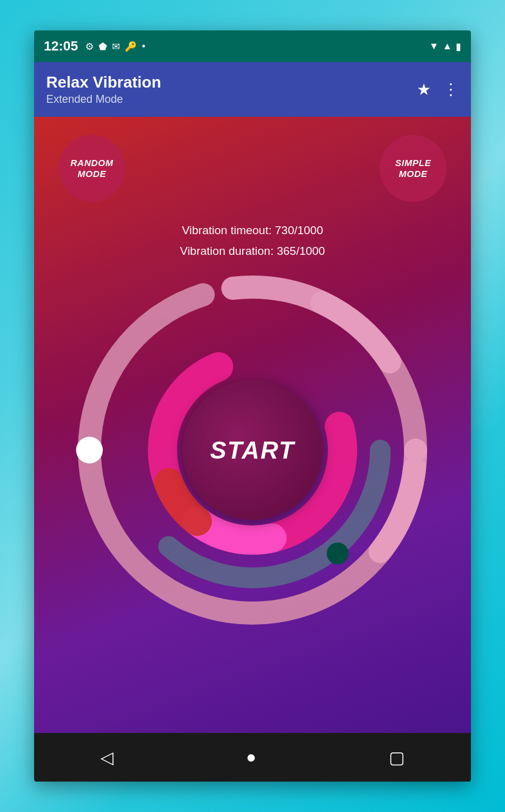 The height and width of the screenshot is (812, 505). What do you see at coordinates (252, 251) in the screenshot?
I see `vibration-duration: Vibration duration: 365/1000` at bounding box center [252, 251].